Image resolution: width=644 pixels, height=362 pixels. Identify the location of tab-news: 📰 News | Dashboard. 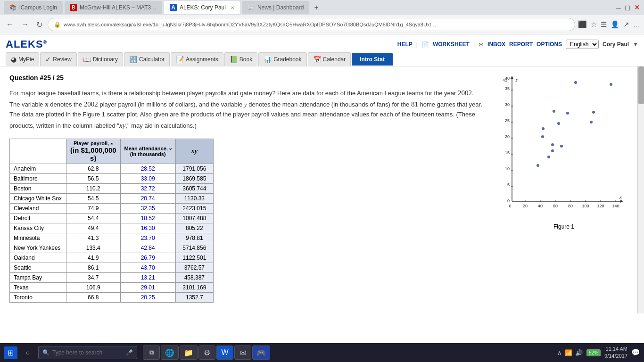
(276, 8).